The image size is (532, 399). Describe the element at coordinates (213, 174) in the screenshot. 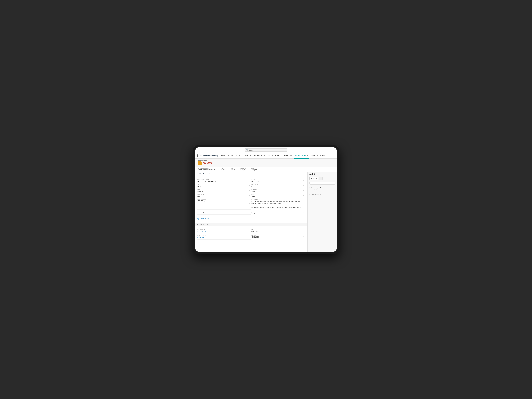

I see `tab-dokumente: Dokumente` at that location.